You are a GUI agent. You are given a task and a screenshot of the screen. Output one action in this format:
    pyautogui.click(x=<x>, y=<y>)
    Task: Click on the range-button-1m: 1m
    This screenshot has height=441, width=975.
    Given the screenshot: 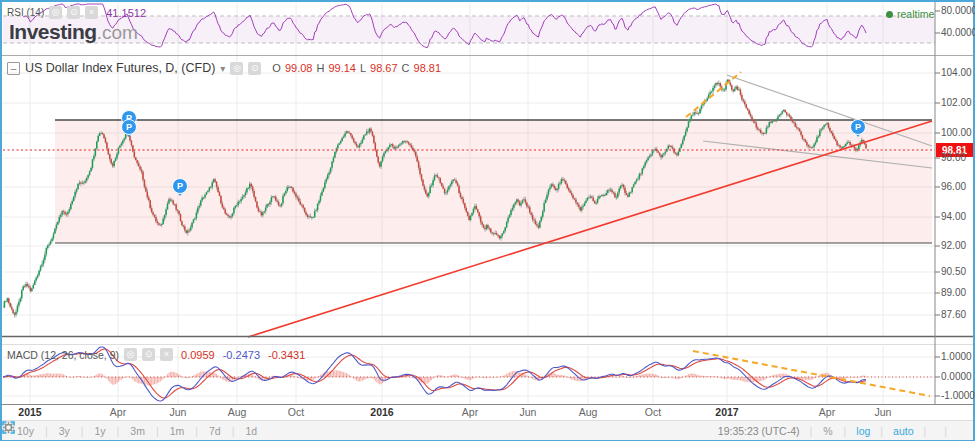 What is the action you would take?
    pyautogui.click(x=178, y=431)
    